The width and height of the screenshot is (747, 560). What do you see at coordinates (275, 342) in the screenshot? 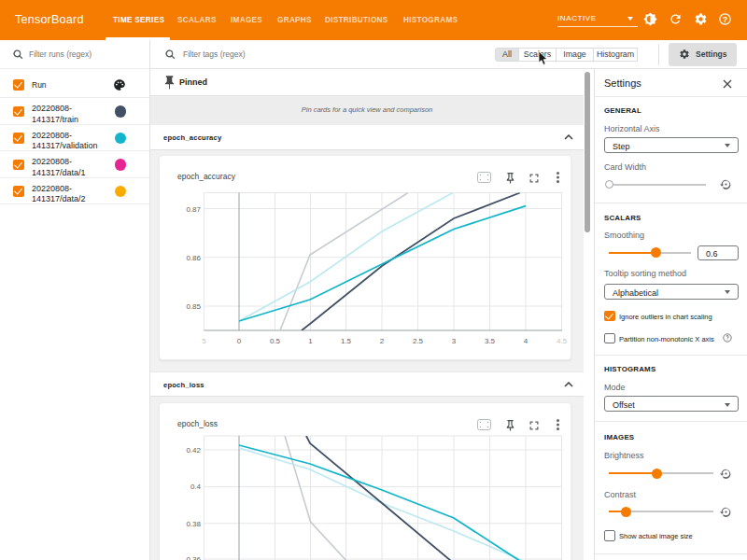
I see `svg-text: 0.5` at bounding box center [275, 342].